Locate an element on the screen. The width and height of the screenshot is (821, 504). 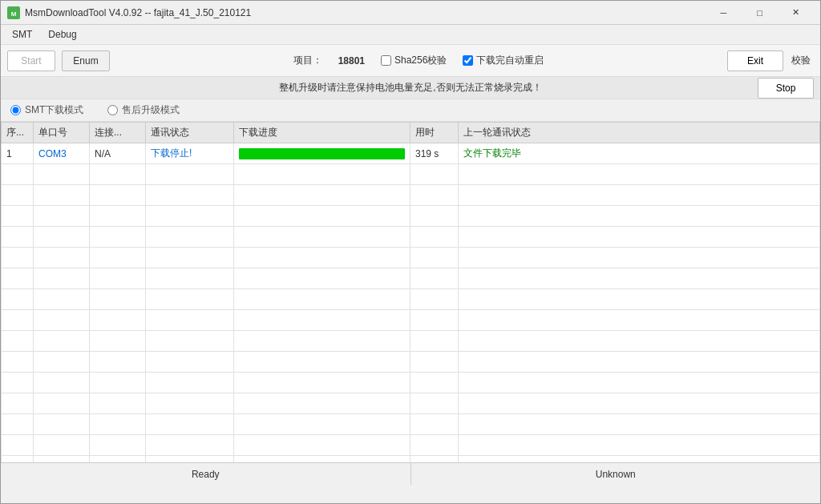
toolbar-center: 项目： 18801 Sha256校验 下载完自动重启 is located at coordinates (419, 61).